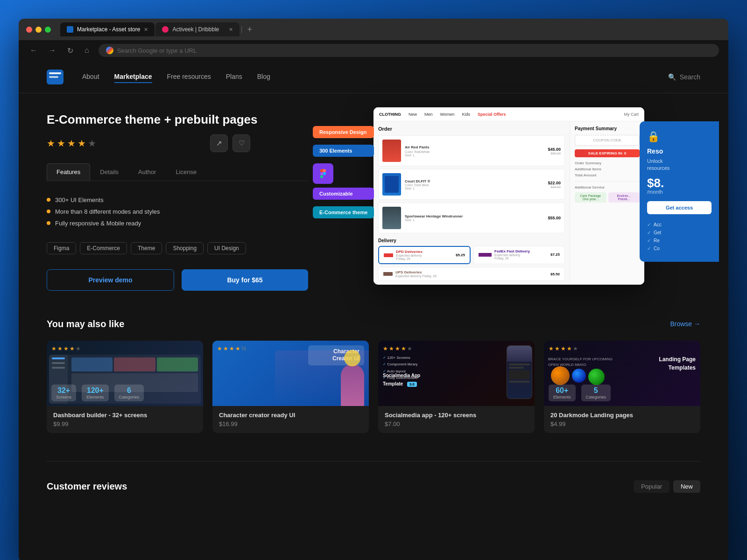 This screenshot has width=747, height=560. What do you see at coordinates (87, 486) in the screenshot?
I see `reviews-title: Customer reviews` at bounding box center [87, 486].